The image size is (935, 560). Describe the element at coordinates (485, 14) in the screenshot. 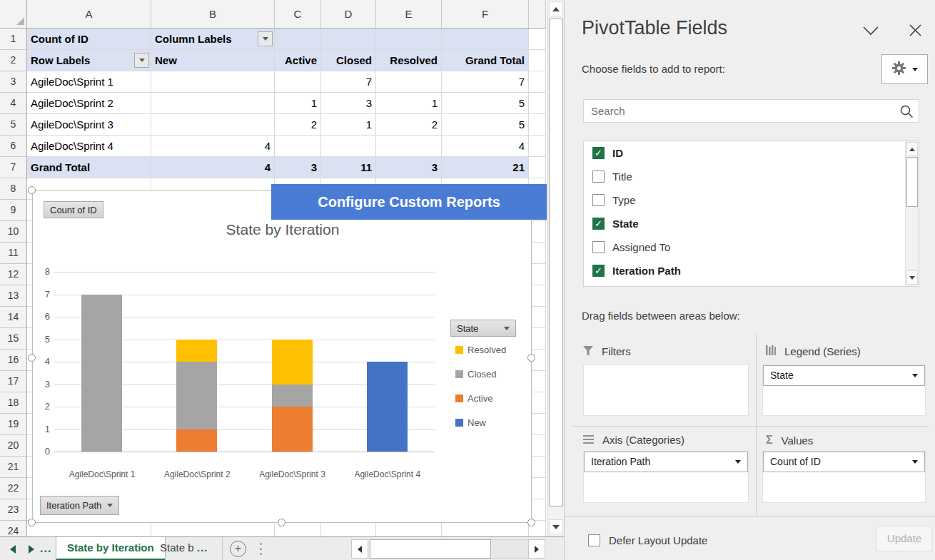

I see `column-header-F: F` at that location.